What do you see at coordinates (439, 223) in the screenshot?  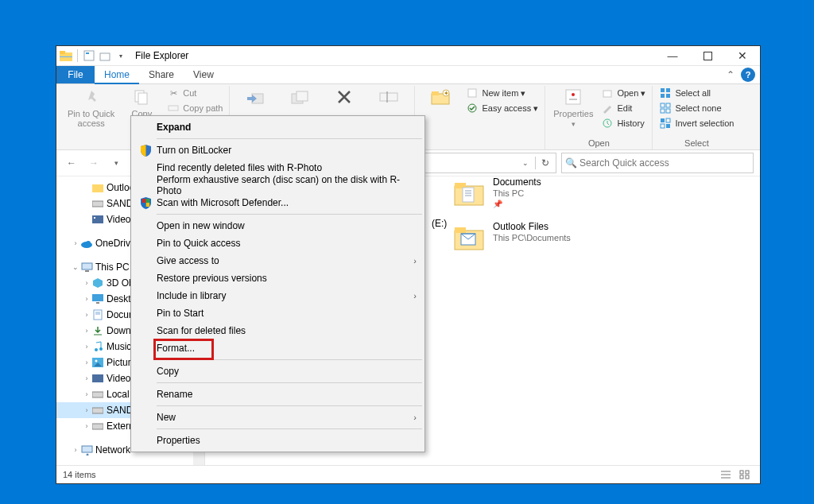 I see `drive-label: (E:)` at bounding box center [439, 223].